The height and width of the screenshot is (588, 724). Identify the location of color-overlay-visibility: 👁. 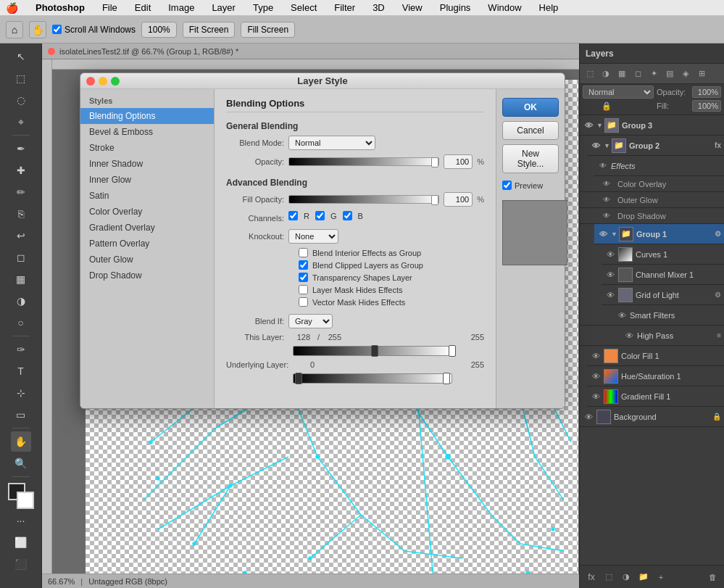
(609, 184).